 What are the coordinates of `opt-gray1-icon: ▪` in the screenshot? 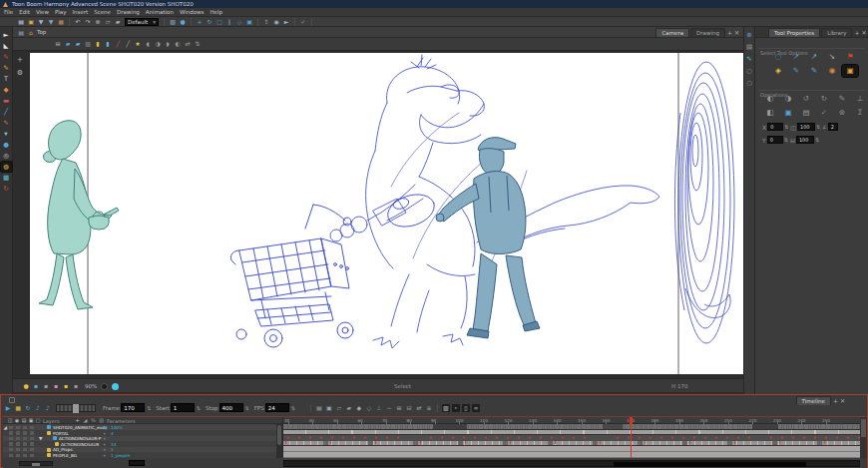 It's located at (46, 386).